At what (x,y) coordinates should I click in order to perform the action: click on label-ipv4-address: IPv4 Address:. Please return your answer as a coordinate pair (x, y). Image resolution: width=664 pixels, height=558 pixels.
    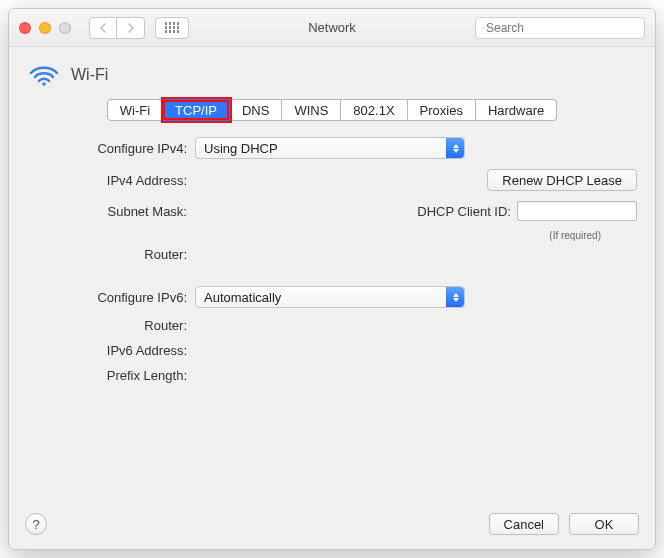
    Looking at the image, I should click on (111, 180).